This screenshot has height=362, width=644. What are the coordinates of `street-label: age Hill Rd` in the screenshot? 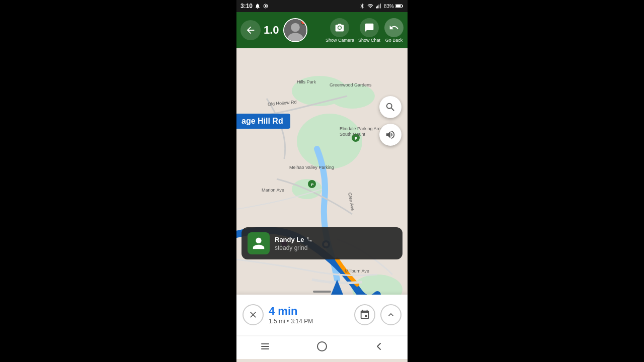 It's located at (264, 121).